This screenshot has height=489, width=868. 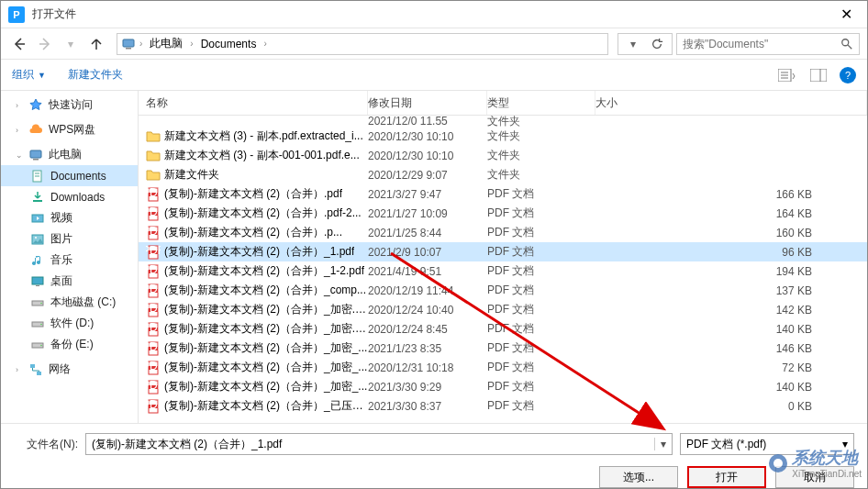 What do you see at coordinates (731, 103) in the screenshot?
I see `col-header-size: 大小` at bounding box center [731, 103].